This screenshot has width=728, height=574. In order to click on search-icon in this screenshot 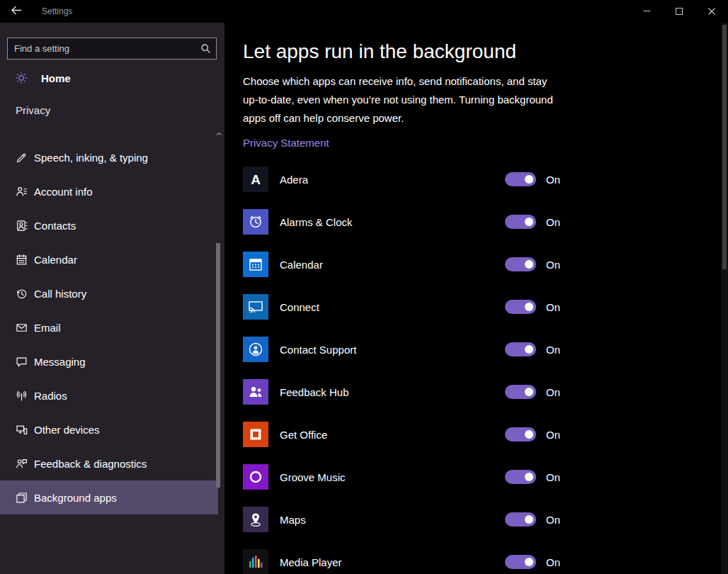, I will do `click(205, 48)`.